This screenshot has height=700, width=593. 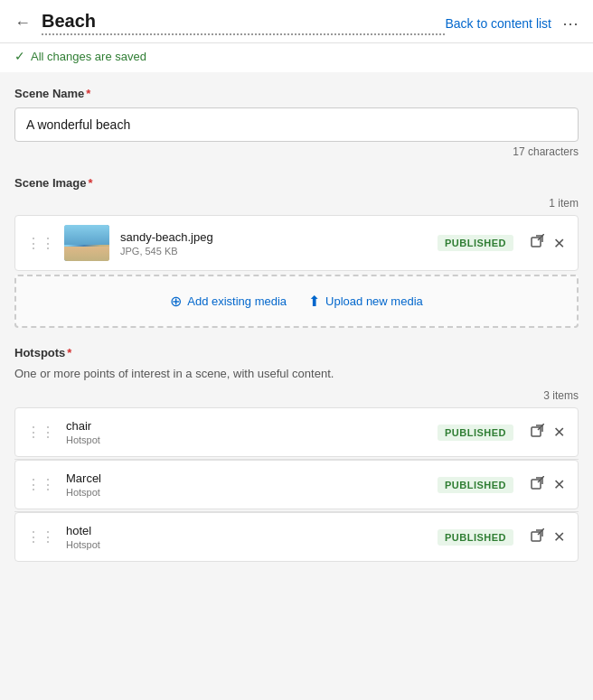 What do you see at coordinates (296, 484) in the screenshot?
I see `hotspot-item: ⋮⋮ Marcel Hotspot PUBLISHED ✕` at bounding box center [296, 484].